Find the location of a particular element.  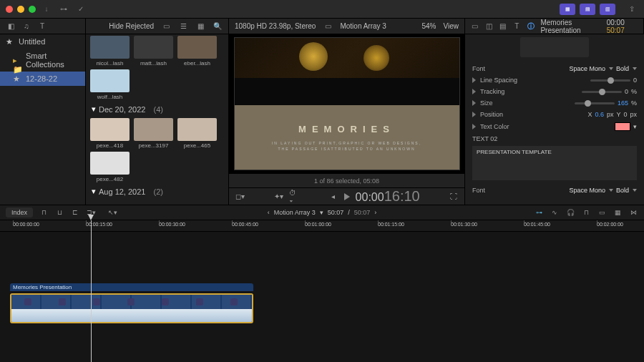

transitions-icon: ⋈ is located at coordinates (633, 212).